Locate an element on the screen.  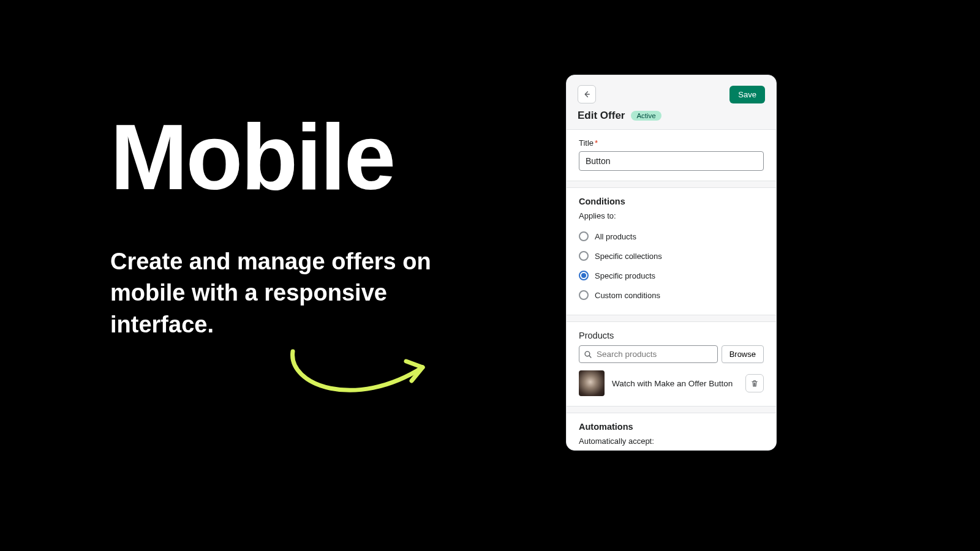
hero-subtitle: Create and manage offers on mobile with … is located at coordinates (294, 293).